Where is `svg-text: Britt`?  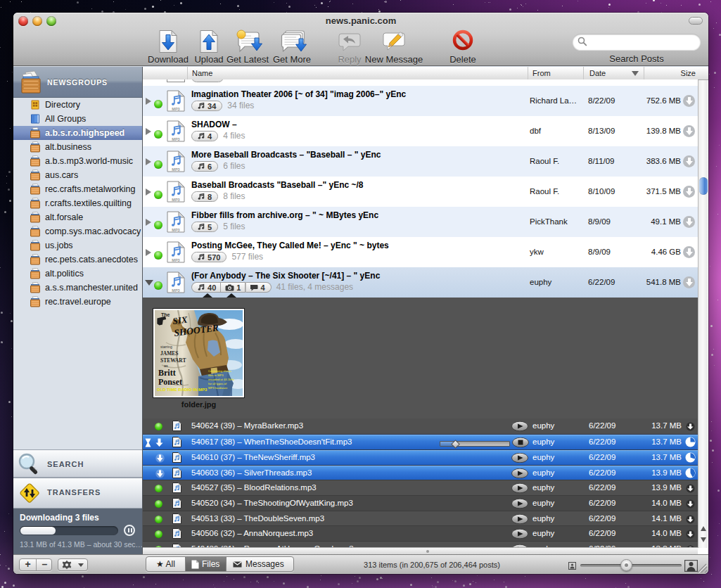 svg-text: Britt is located at coordinates (167, 373).